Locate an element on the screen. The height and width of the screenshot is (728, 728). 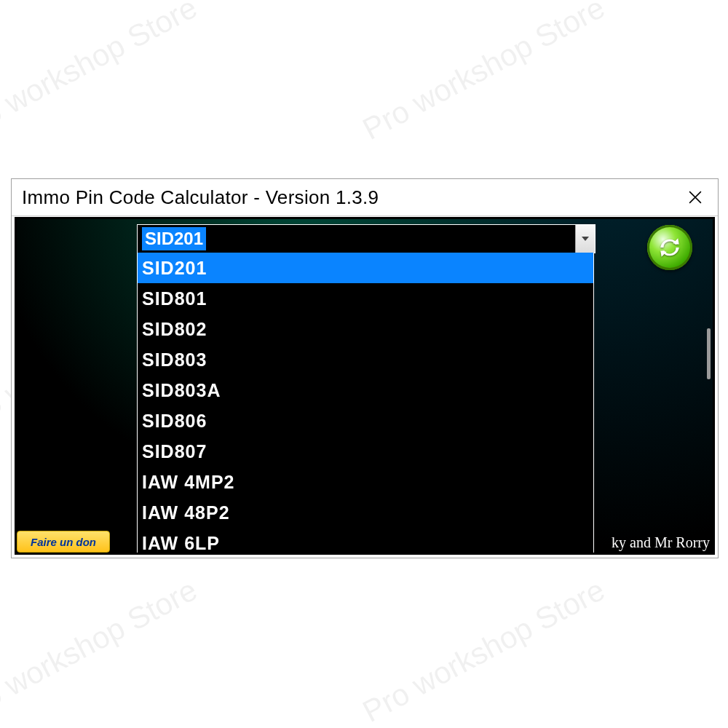
ecu-combobox: SID201 is located at coordinates (366, 239).